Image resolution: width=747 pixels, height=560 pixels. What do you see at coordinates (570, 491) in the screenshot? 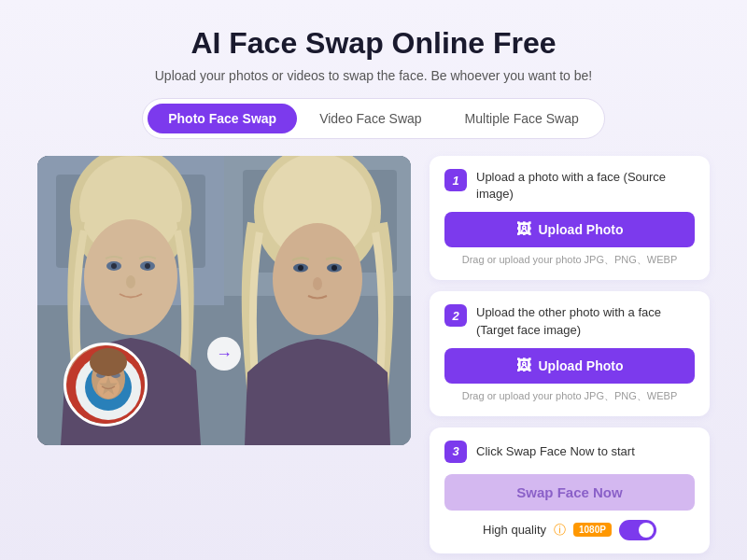
I see `step-3-card: 3 Click Swap Face Now to start Swap Face…` at bounding box center [570, 491].